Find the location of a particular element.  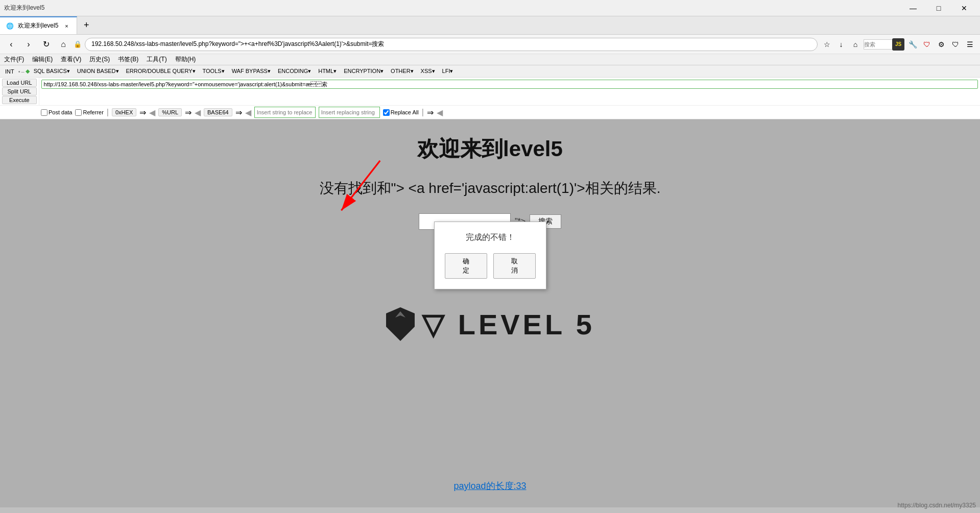

post-data-checkbox is located at coordinates (44, 112).